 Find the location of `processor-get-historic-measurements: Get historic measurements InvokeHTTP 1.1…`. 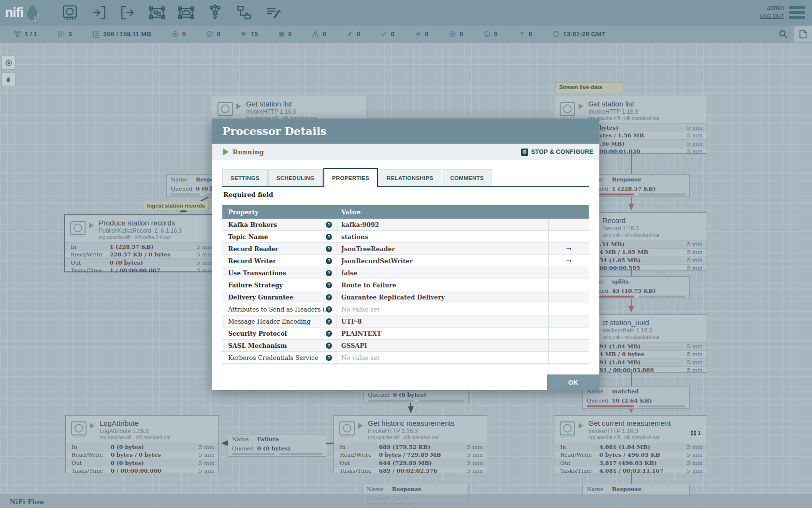

processor-get-historic-measurements: Get historic measurements InvokeHTTP 1.1… is located at coordinates (410, 444).